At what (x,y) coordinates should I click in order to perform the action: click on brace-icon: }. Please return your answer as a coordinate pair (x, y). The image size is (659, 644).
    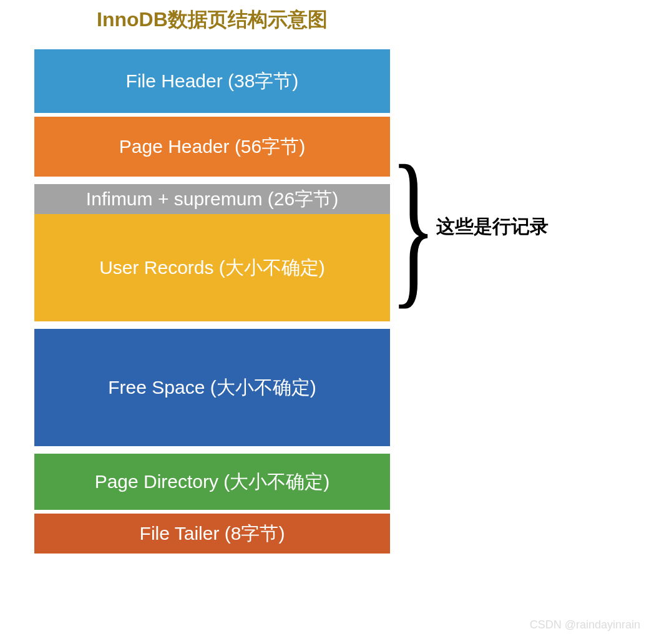
    Looking at the image, I should click on (413, 227).